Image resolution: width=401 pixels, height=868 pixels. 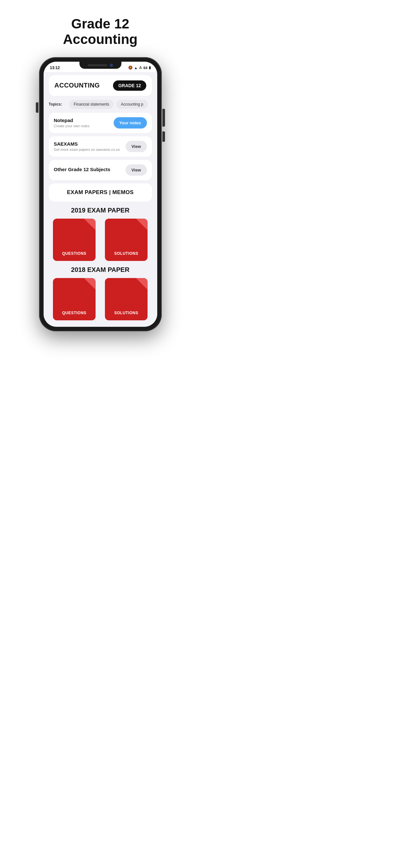 I want to click on topic-chip-0: Financial statements, so click(x=91, y=104).